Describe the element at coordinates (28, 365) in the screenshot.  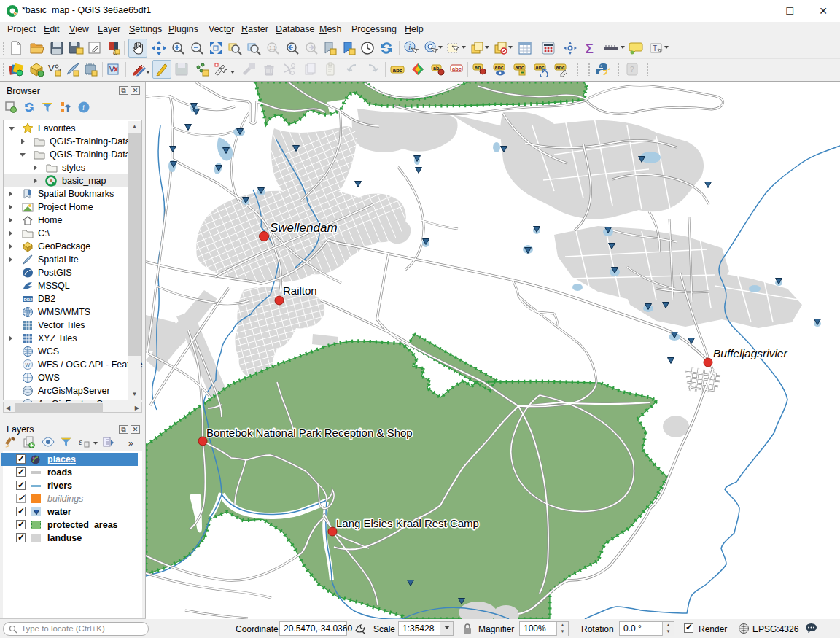
I see `svg-text: W` at that location.